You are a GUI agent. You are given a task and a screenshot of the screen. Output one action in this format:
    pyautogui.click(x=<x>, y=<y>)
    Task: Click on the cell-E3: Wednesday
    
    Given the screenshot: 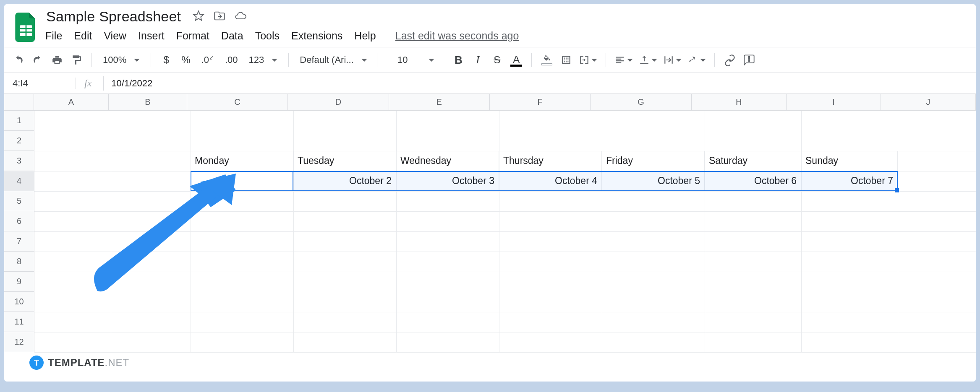 What is the action you would take?
    pyautogui.click(x=447, y=161)
    